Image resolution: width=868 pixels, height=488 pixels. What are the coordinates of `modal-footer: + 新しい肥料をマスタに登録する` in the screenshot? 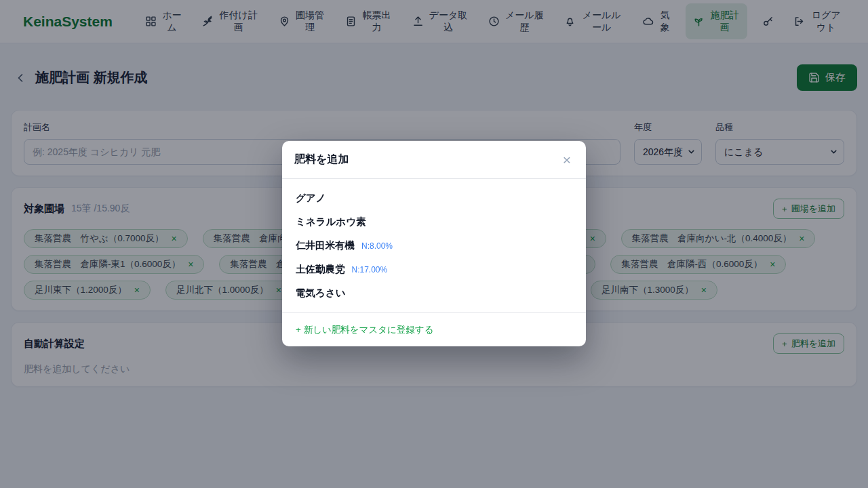 It's located at (434, 329).